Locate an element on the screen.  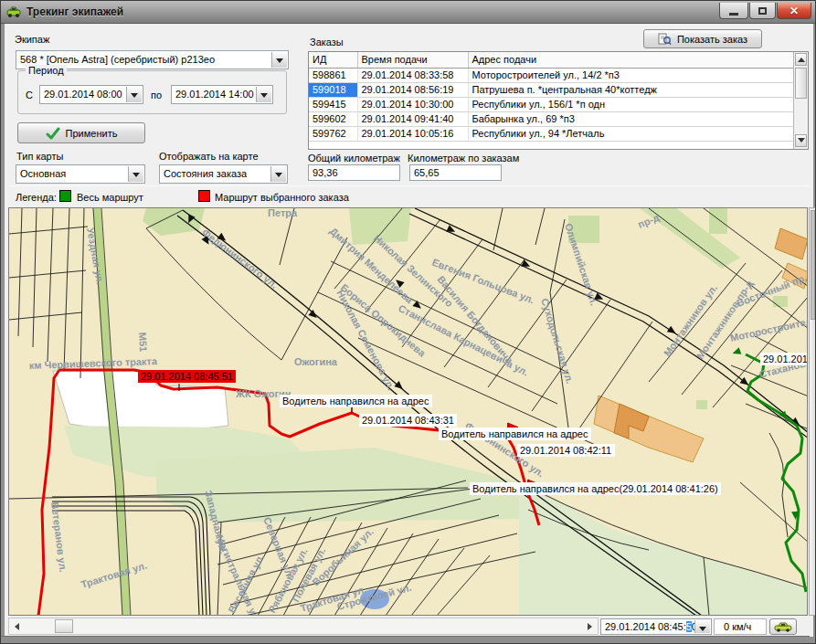
map-type-combobox: Основная is located at coordinates (80, 174).